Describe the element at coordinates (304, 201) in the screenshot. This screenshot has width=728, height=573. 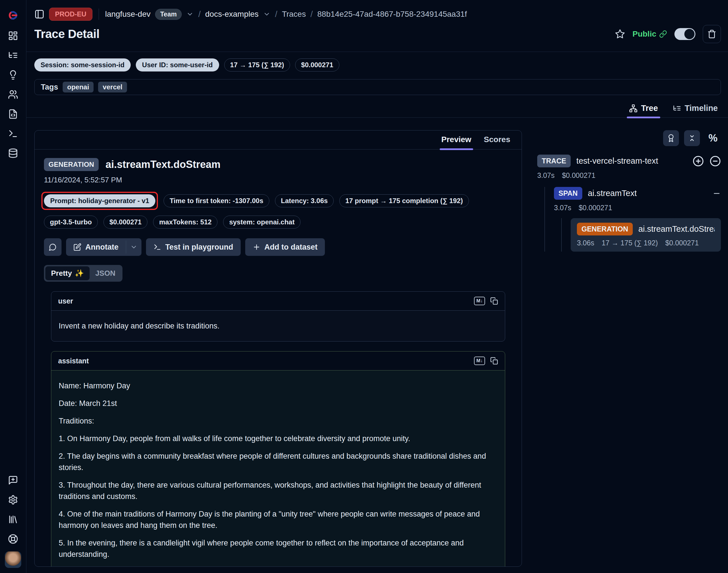
I see `latency-badge: Latency: 3.06s` at that location.